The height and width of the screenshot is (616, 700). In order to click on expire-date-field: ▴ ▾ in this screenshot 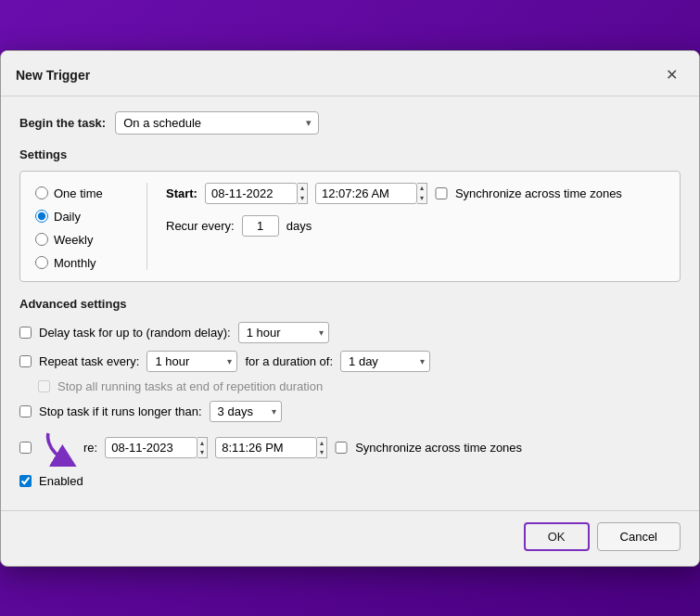, I will do `click(156, 447)`.